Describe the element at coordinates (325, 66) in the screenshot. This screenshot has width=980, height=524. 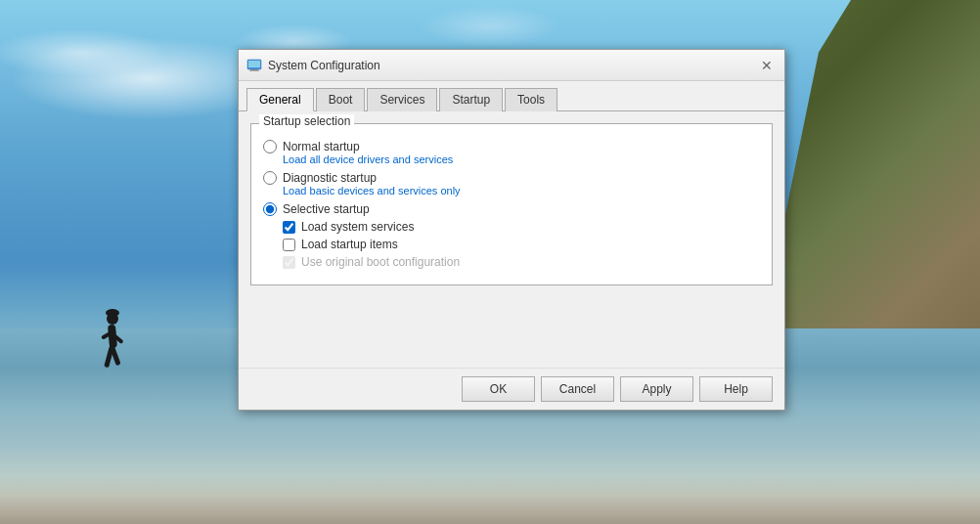
I see `dialog-title: System Configuration` at that location.